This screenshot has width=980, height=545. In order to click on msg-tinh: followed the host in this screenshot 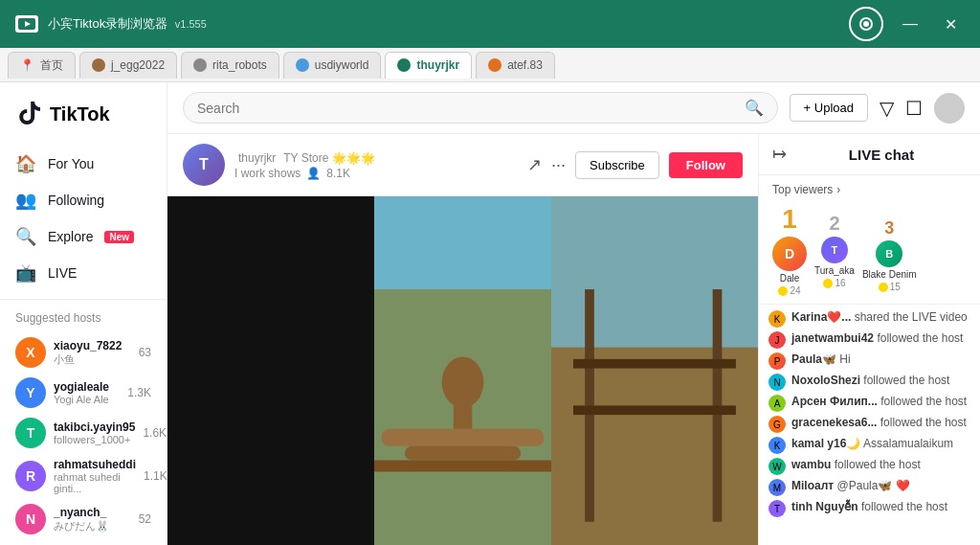, I will do `click(904, 507)`.